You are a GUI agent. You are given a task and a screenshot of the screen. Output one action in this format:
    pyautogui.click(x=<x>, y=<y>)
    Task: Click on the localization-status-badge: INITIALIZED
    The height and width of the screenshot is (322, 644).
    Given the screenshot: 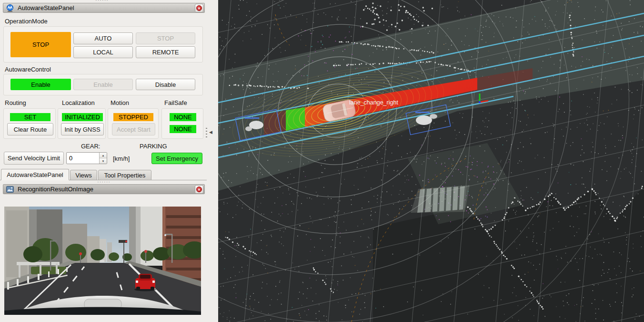 What is the action you would take?
    pyautogui.click(x=82, y=117)
    